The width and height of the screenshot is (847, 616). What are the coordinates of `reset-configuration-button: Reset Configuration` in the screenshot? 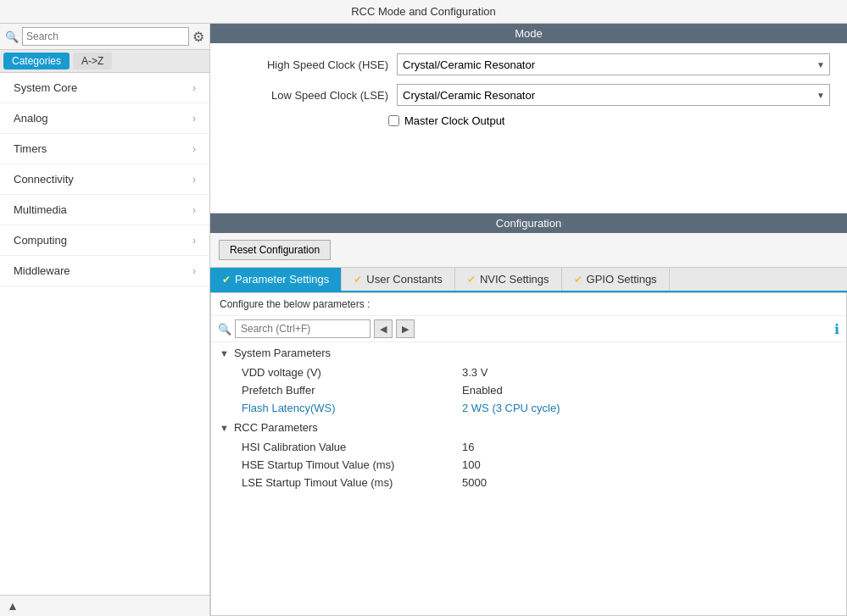 It's located at (275, 250).